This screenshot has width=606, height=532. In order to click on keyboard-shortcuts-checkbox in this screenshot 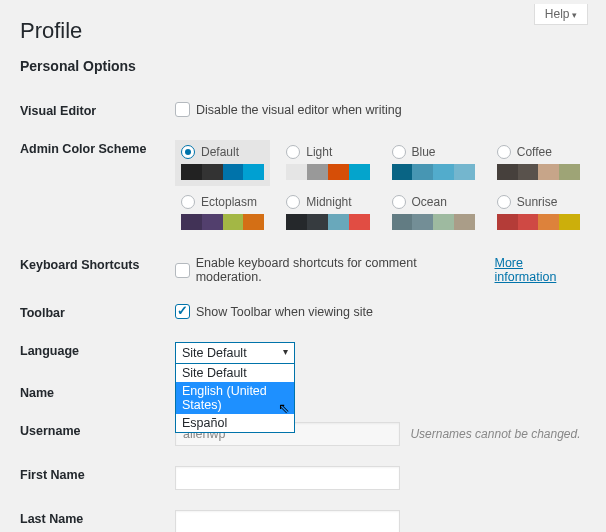, I will do `click(182, 270)`.